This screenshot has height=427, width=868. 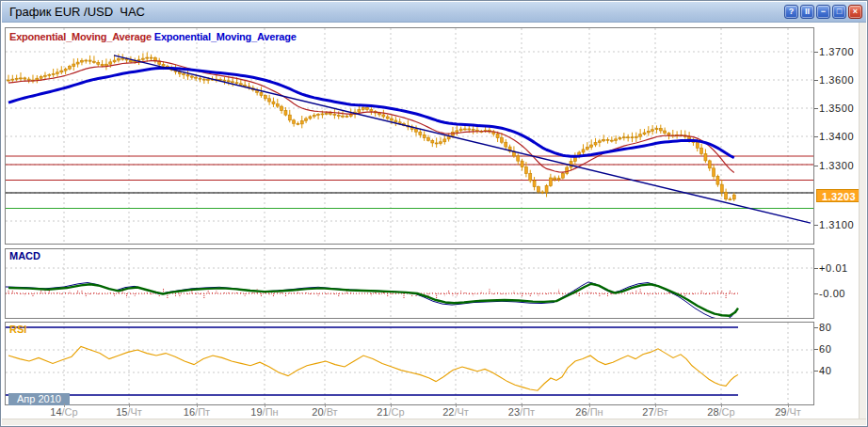 What do you see at coordinates (434, 12) in the screenshot?
I see `title-bar: График EUR /USD ЧАС ?II−□×` at bounding box center [434, 12].